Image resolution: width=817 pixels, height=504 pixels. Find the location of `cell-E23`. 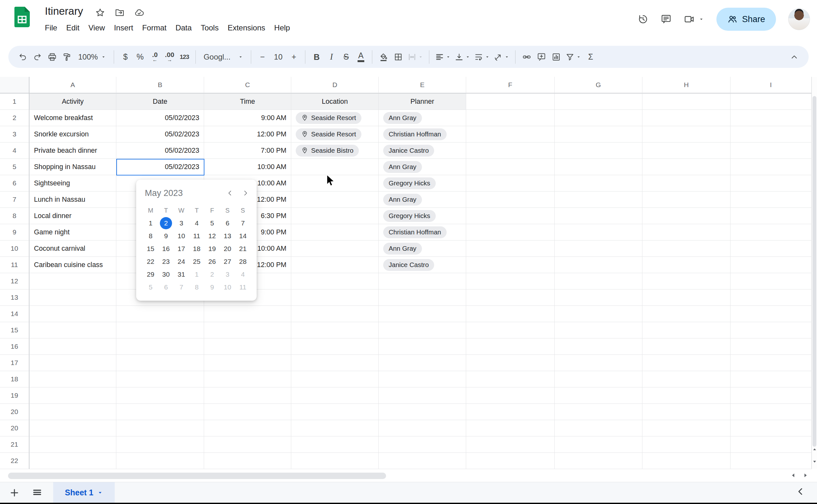

cell-E23 is located at coordinates (423, 461).